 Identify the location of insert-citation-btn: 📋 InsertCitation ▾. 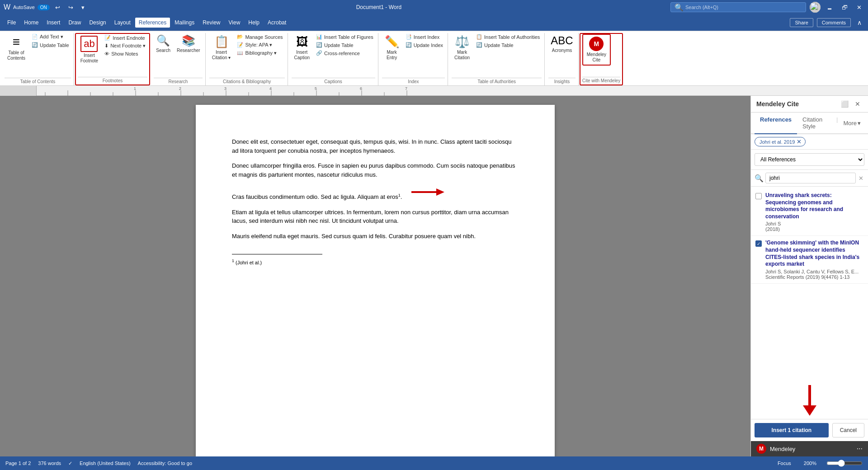
(222, 48).